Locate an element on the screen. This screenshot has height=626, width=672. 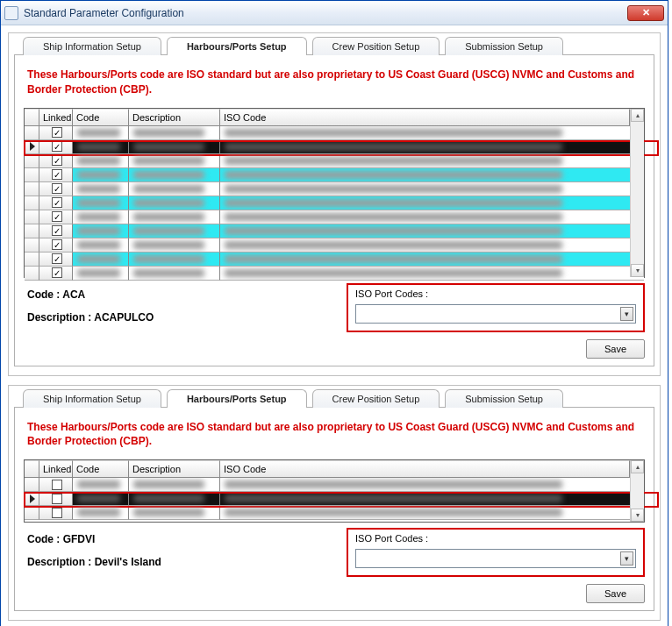
code-cell is located at coordinates (101, 499).